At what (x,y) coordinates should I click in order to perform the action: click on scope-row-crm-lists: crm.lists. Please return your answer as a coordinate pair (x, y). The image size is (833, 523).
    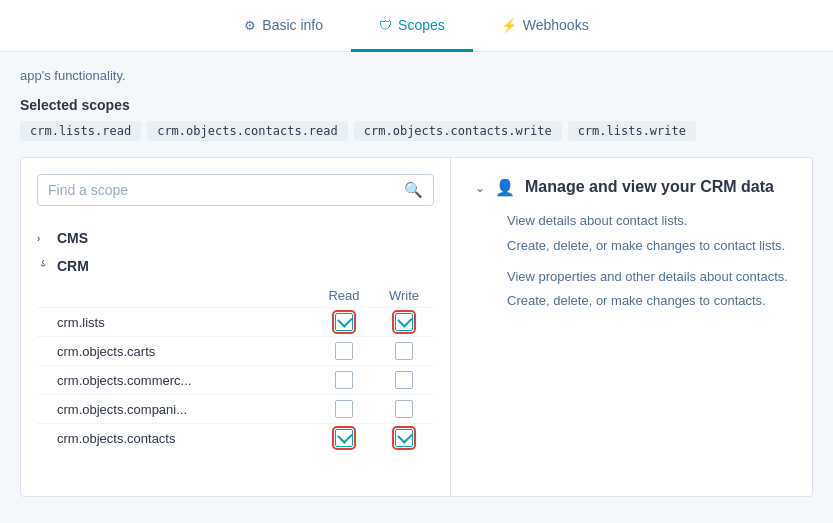
    Looking at the image, I should click on (236, 322).